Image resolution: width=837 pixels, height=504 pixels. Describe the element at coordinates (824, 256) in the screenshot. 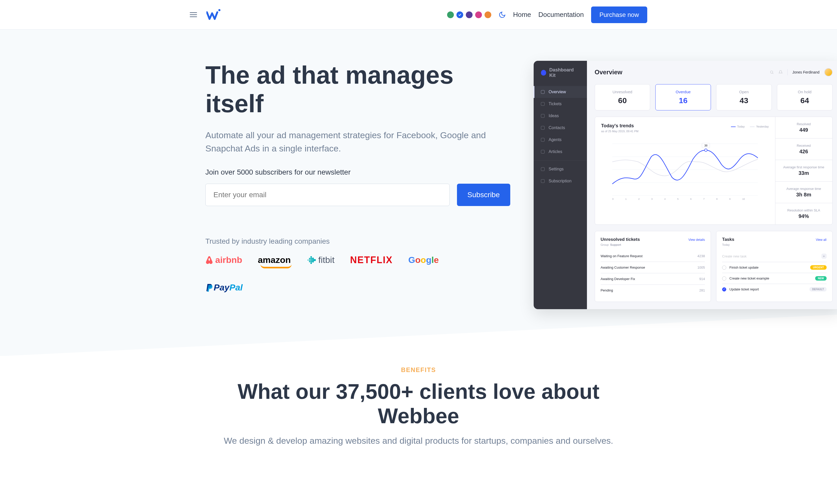

I see `plus-icon: +` at that location.